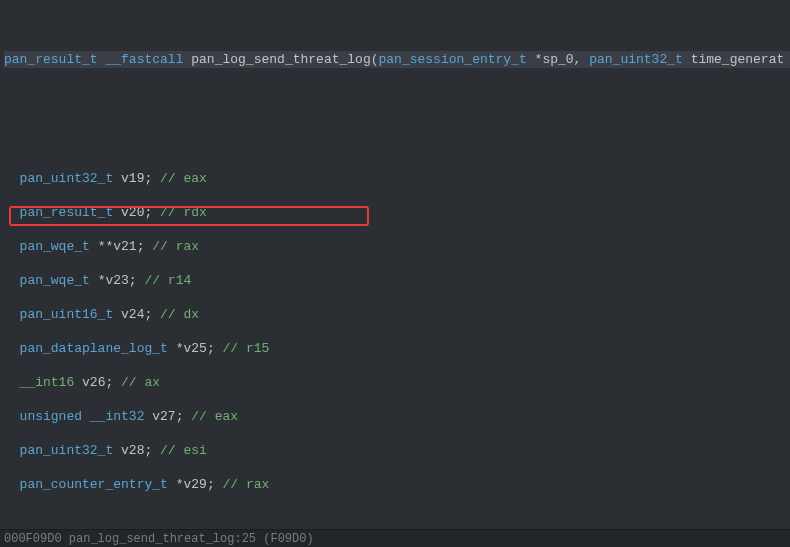 The image size is (790, 547). What do you see at coordinates (397, 450) in the screenshot?
I see `decl-v28: pan_uint32_t v28; // esi` at bounding box center [397, 450].